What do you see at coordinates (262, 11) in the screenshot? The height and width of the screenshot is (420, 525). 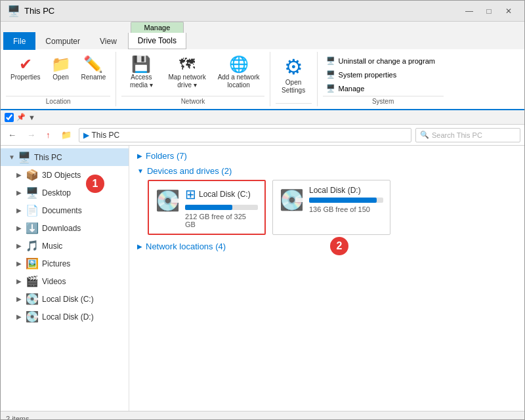 I see `title-bar: 🖥️ This PC — □ ✕` at bounding box center [262, 11].